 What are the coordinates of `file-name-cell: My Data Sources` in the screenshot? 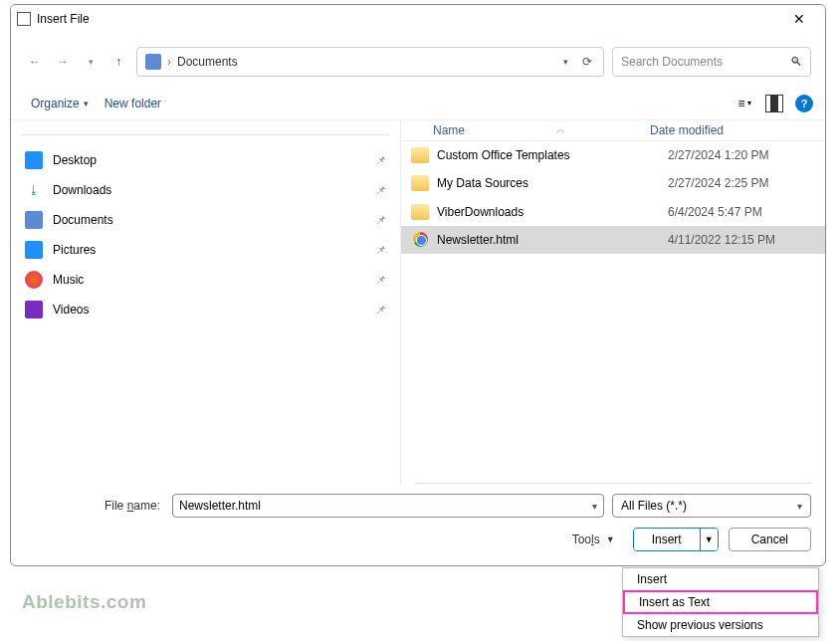 It's located at (552, 183).